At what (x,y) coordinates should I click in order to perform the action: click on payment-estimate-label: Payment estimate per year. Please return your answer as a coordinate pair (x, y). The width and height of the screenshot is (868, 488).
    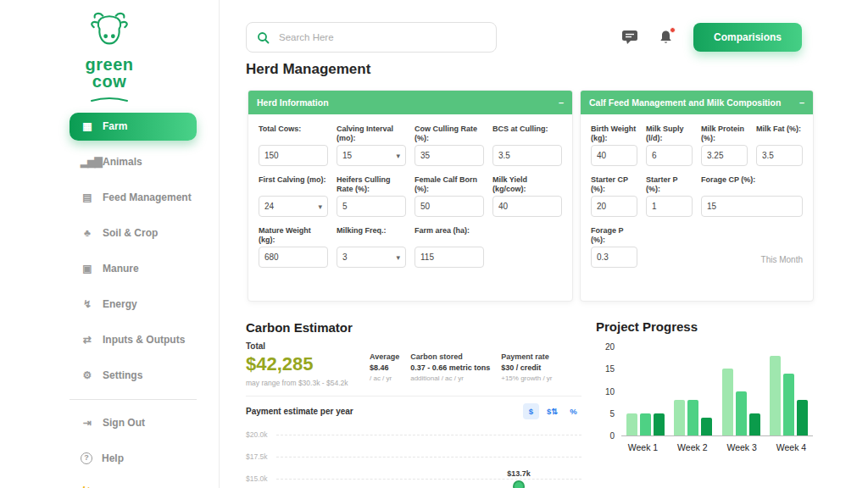
    Looking at the image, I should click on (300, 412).